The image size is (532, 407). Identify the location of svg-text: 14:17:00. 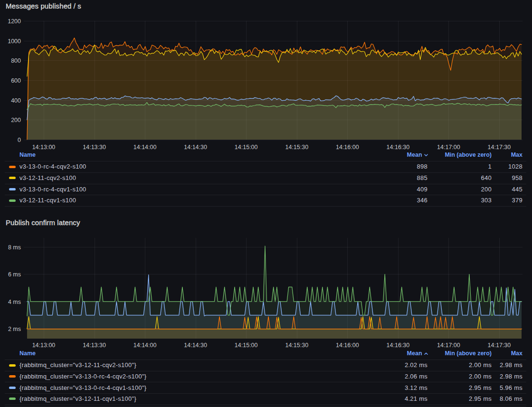
(448, 345).